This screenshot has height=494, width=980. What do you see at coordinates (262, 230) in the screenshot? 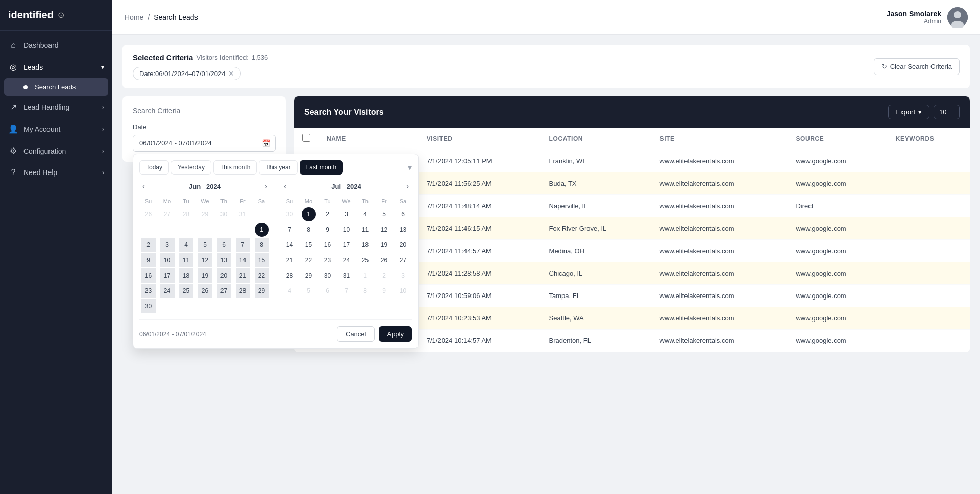
I see `cal-day-1-jun: 1` at bounding box center [262, 230].